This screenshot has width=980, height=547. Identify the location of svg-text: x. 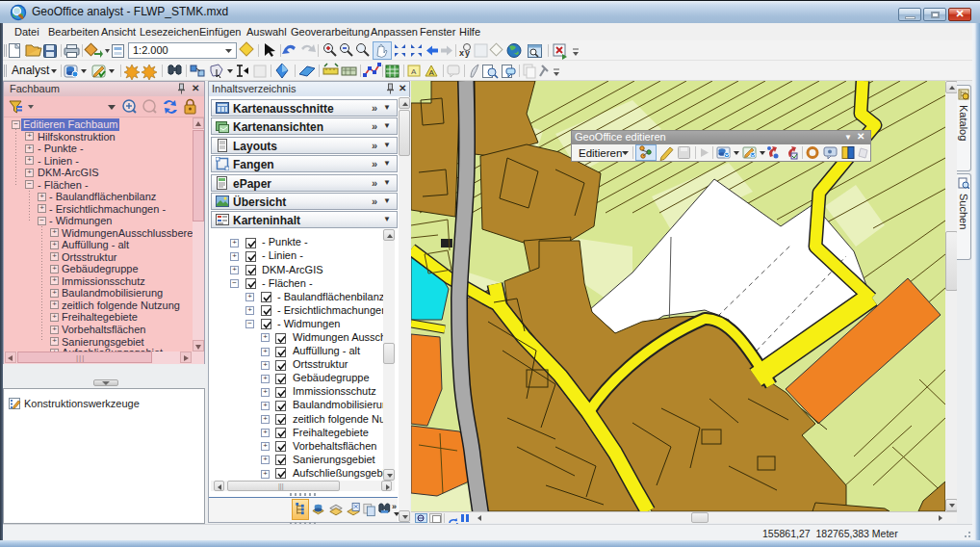
(462, 53).